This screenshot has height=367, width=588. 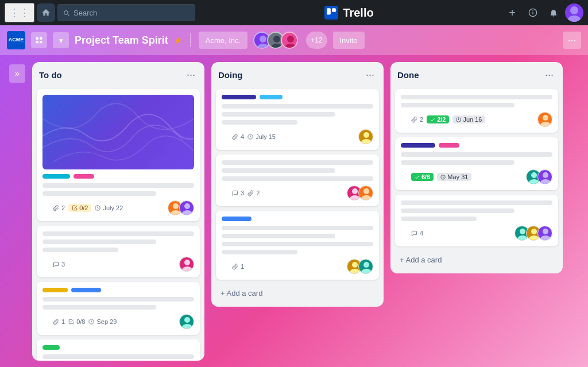 I want to click on list-todo-title: To do, so click(x=51, y=75).